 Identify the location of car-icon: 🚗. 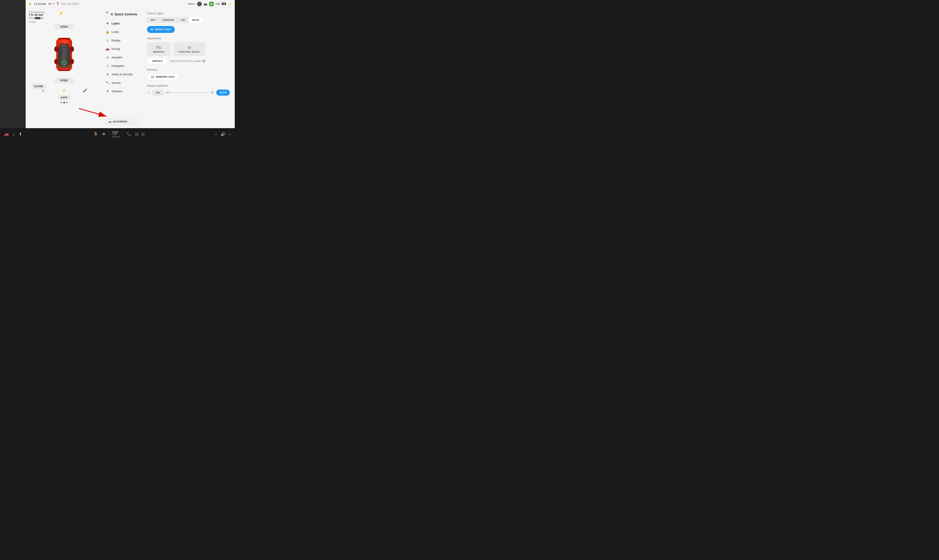
(6, 134).